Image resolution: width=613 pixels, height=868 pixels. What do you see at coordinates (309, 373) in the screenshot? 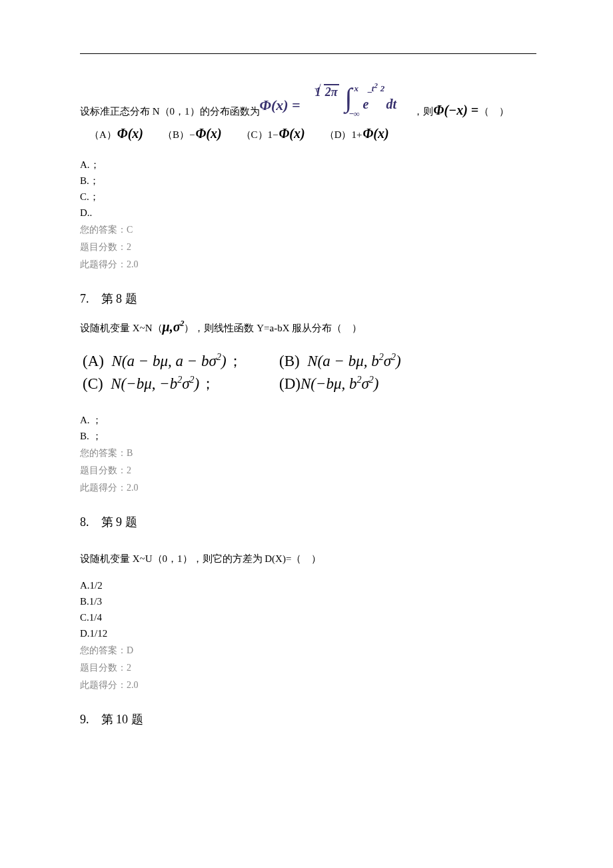
I see `q7-options-formula: (A) N(a − bμ, a − bσ2)； (B) N(a − bμ, b2…` at bounding box center [309, 373].